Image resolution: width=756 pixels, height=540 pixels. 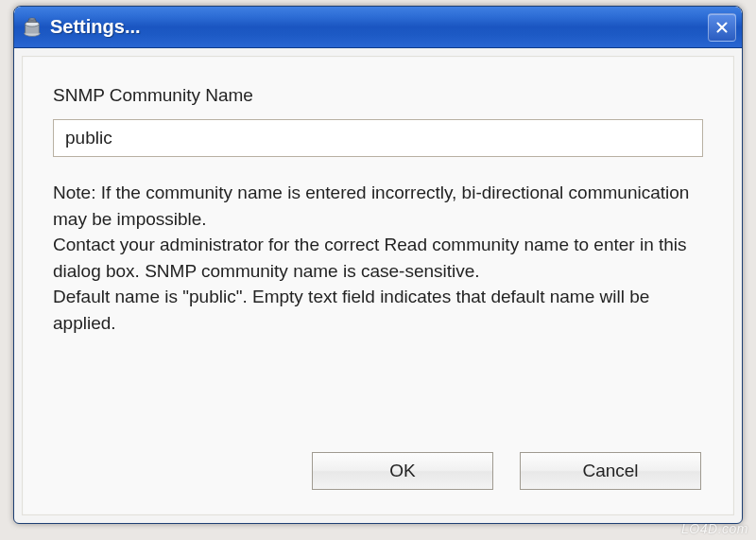 What do you see at coordinates (403, 471) in the screenshot?
I see `ok-button: OK` at bounding box center [403, 471].